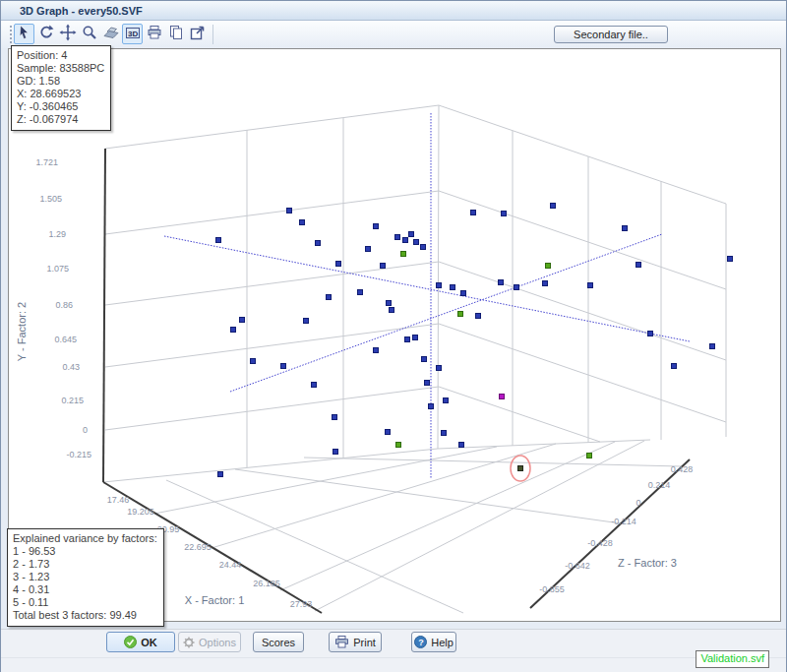 Image resolution: width=787 pixels, height=672 pixels. Describe the element at coordinates (214, 600) in the screenshot. I see `x-axis-title: X - Factor: 1` at that location.